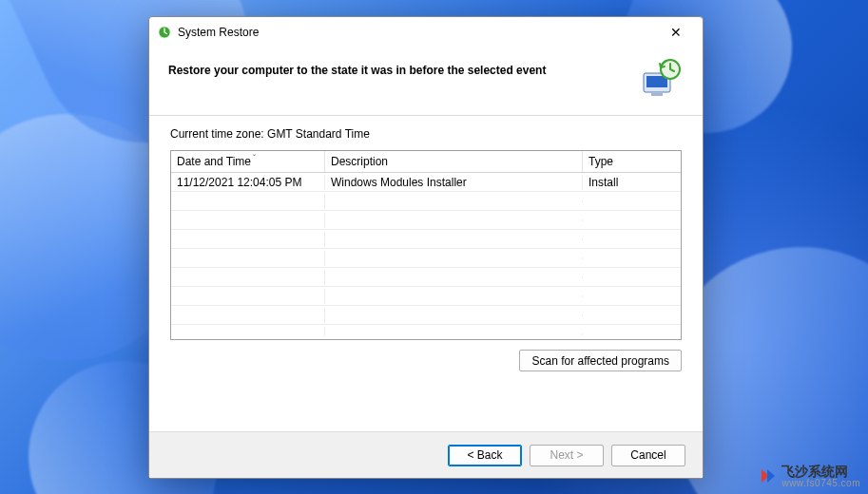 The height and width of the screenshot is (494, 868). Describe the element at coordinates (454, 182) in the screenshot. I see `cell-description: Windows Modules Installer` at that location.